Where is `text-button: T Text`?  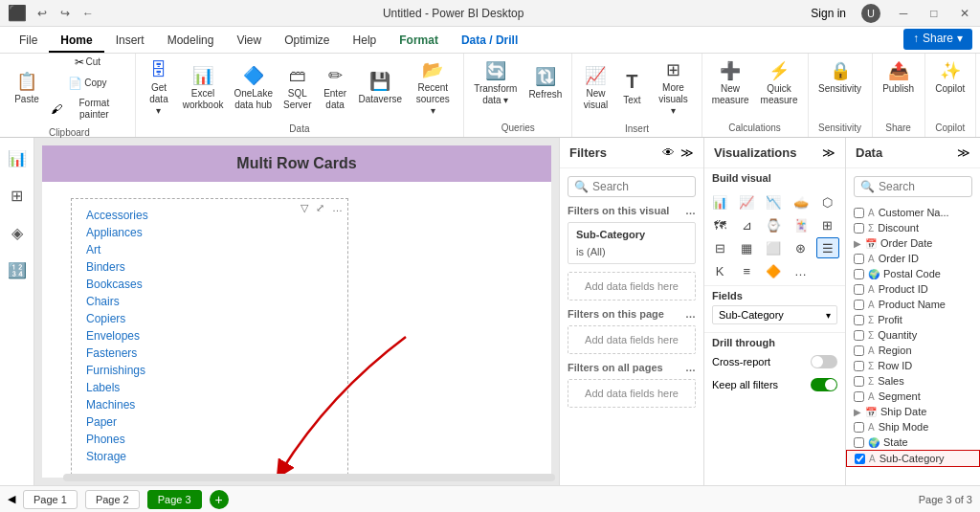
text-button: T Text is located at coordinates (632, 88).